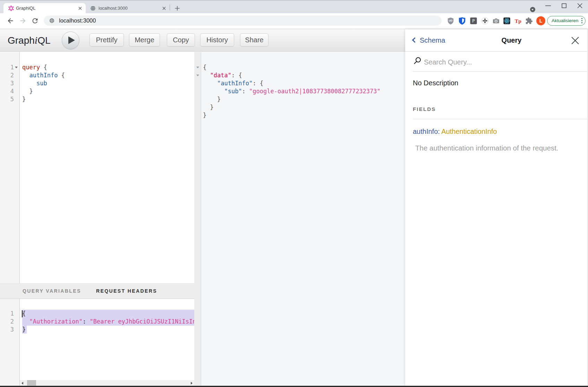 This screenshot has height=387, width=588. I want to click on tab-separator, so click(170, 8).